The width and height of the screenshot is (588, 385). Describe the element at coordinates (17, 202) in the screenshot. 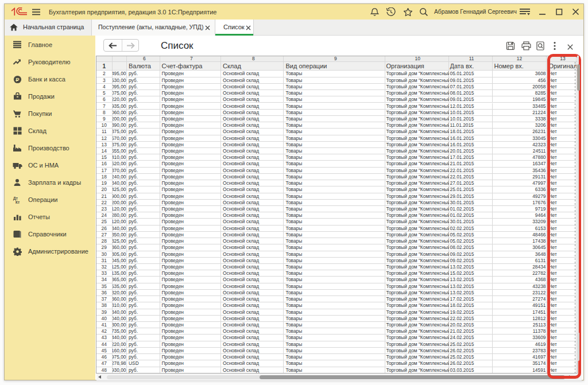

I see `svg-text: Кт` at that location.